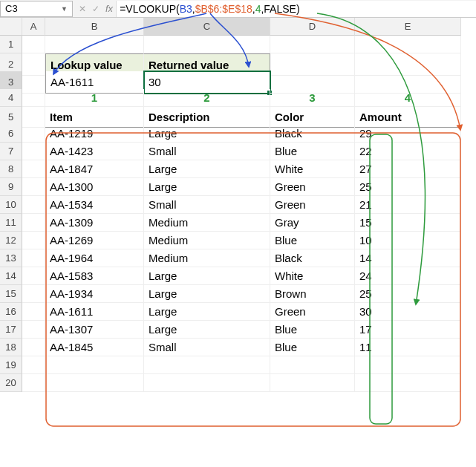 The width and height of the screenshot is (476, 467). What do you see at coordinates (408, 312) in the screenshot?
I see `table-row: 30` at bounding box center [408, 312].